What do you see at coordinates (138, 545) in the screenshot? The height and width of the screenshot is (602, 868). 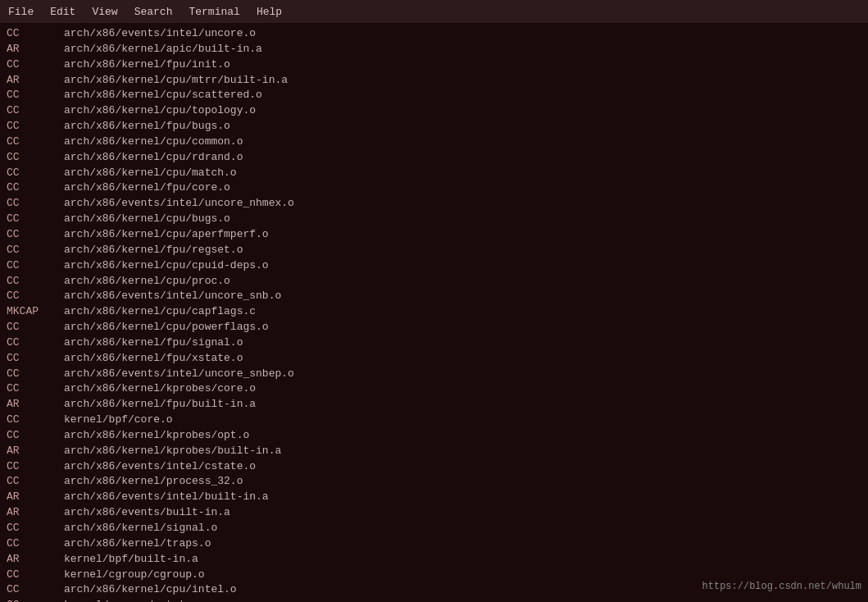 I see `path-text: arch/x86/kernel/traps.o` at bounding box center [138, 545].